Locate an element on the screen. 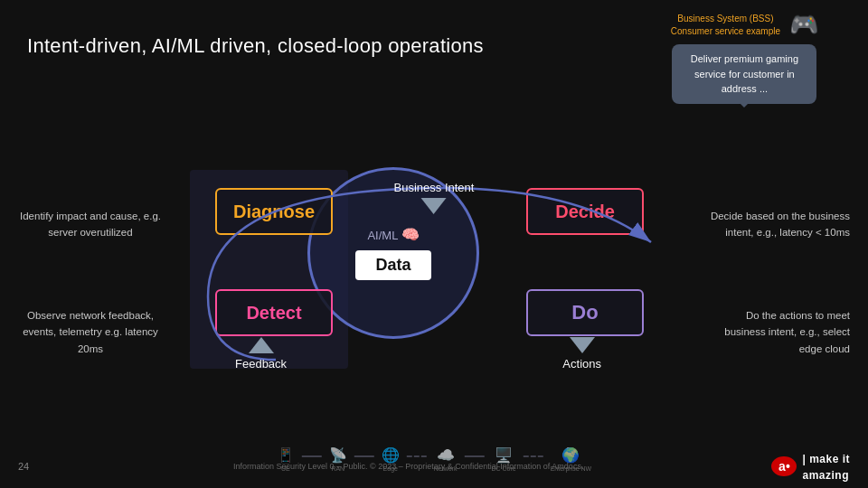 The width and height of the screenshot is (868, 488). business-intent-label: Business Intent is located at coordinates (434, 188).